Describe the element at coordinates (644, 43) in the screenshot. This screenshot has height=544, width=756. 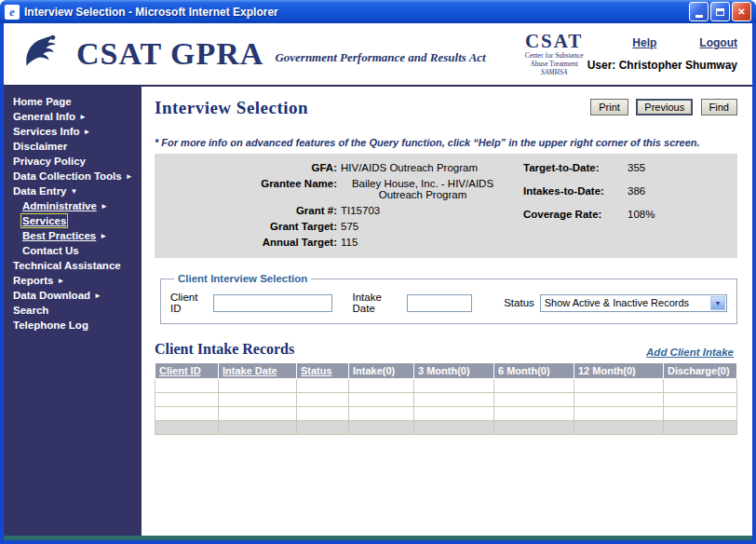
I see `help-link: Help` at that location.